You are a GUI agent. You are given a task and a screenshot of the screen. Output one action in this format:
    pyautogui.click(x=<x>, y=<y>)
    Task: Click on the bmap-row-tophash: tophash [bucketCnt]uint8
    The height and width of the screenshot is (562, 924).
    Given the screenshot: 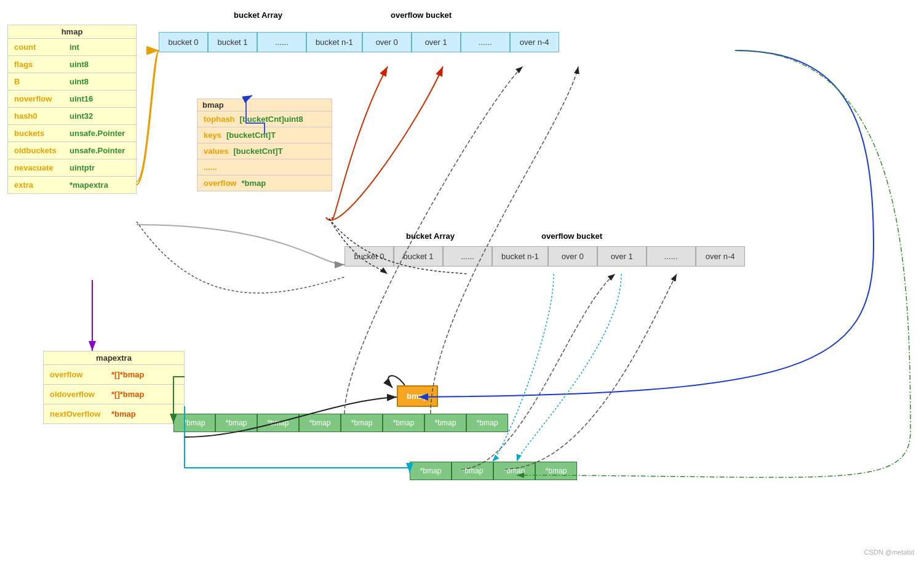 What is the action you would take?
    pyautogui.click(x=265, y=119)
    